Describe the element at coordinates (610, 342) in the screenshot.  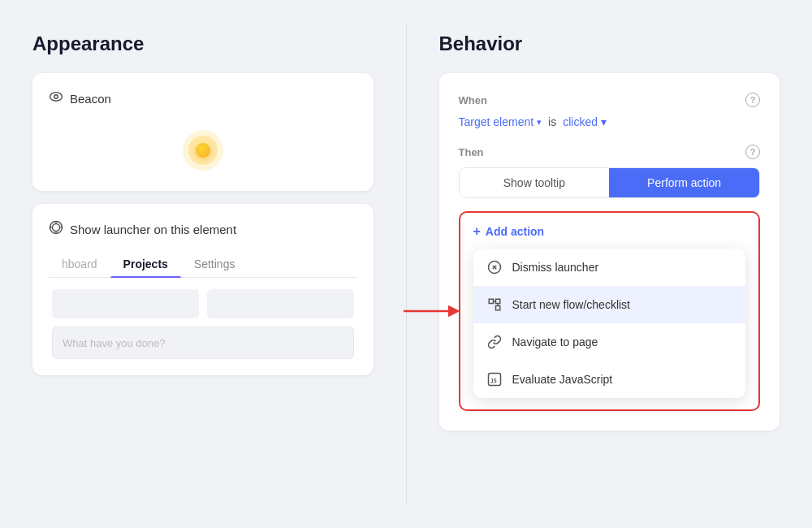
I see `dropdown-item-navigate: Navigate to page` at that location.